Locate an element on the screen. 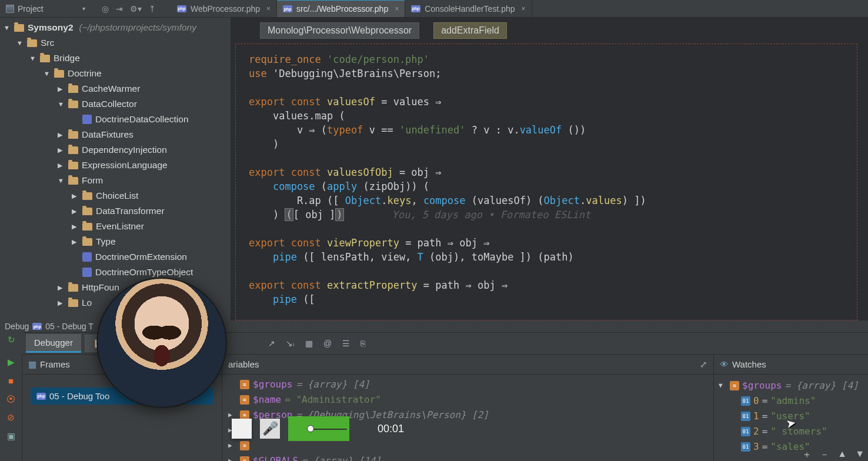 This screenshot has height=461, width=868. remove-watch-icon: － is located at coordinates (824, 455).